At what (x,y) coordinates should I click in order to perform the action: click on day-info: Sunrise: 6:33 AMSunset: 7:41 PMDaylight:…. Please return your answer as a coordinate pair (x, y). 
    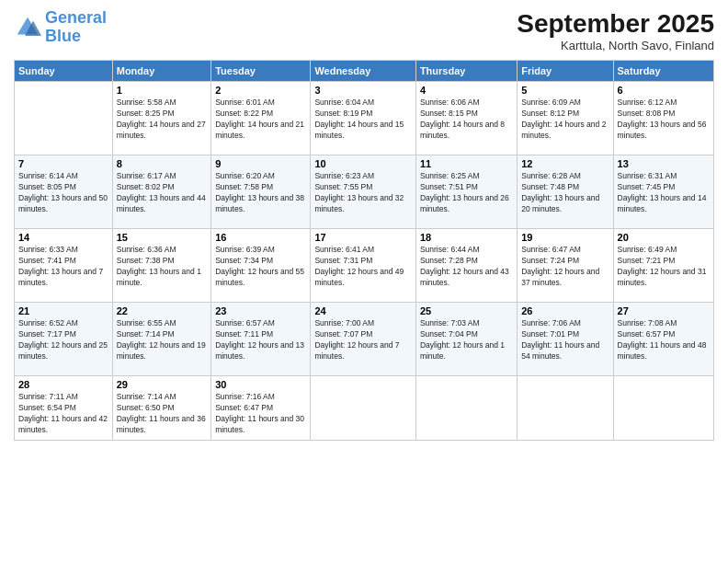
    Looking at the image, I should click on (63, 267).